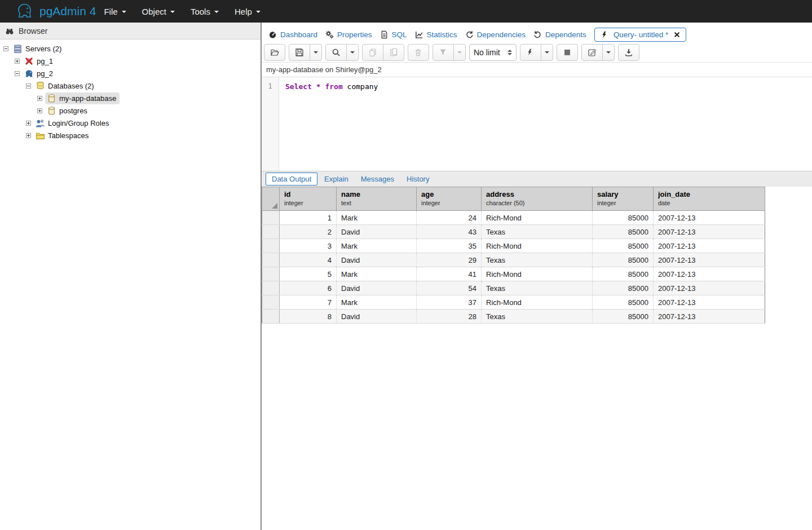 The image size is (812, 530). What do you see at coordinates (460, 52) in the screenshot?
I see `filter-options-caret` at bounding box center [460, 52].